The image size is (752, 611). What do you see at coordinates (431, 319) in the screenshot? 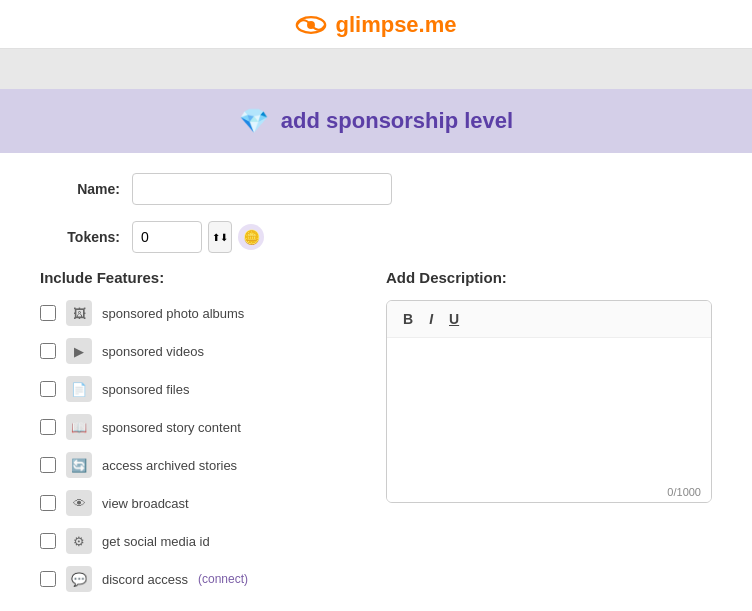
I see `italic-button: I` at bounding box center [431, 319].